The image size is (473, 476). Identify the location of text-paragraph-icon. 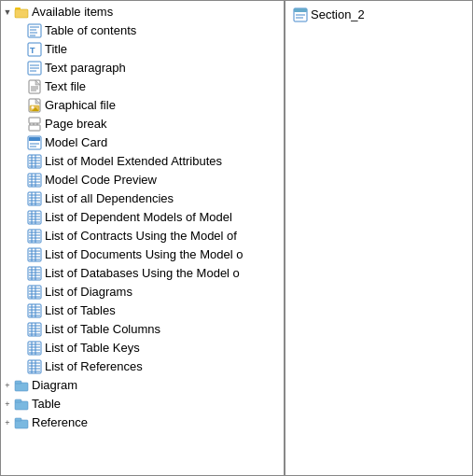
(35, 68).